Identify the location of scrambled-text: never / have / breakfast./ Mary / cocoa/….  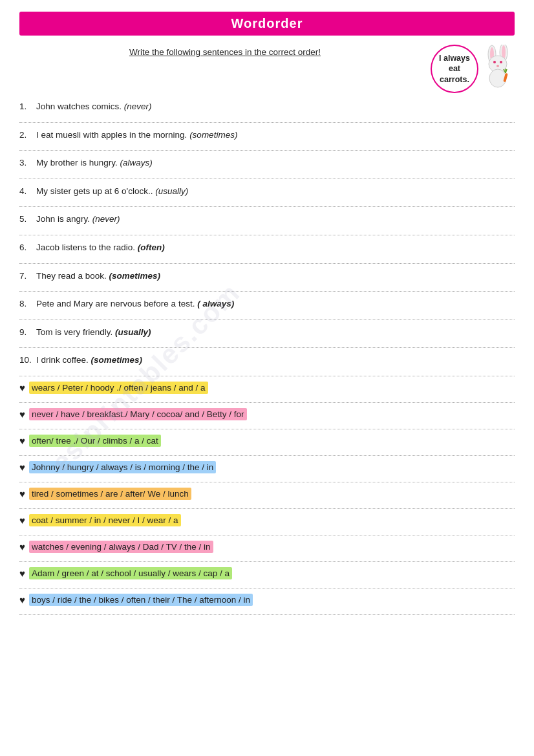
(138, 414).